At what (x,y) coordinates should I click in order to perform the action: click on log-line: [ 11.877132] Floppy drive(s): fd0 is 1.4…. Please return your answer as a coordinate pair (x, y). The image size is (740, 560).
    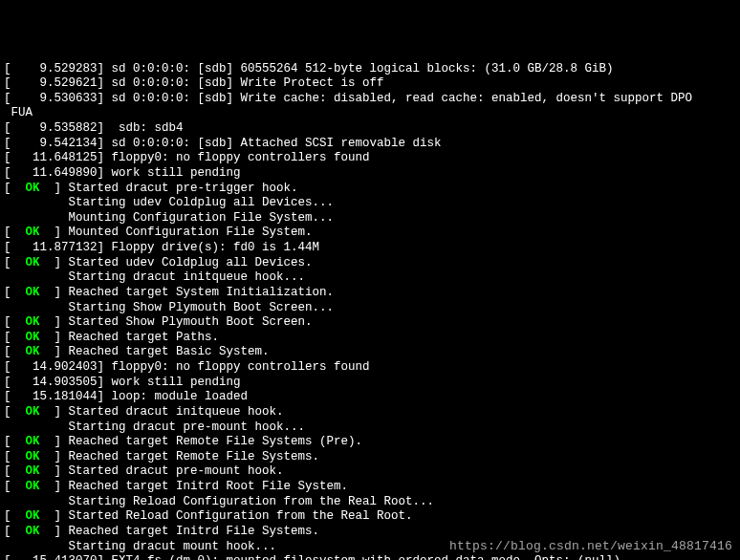
    Looking at the image, I should click on (370, 248).